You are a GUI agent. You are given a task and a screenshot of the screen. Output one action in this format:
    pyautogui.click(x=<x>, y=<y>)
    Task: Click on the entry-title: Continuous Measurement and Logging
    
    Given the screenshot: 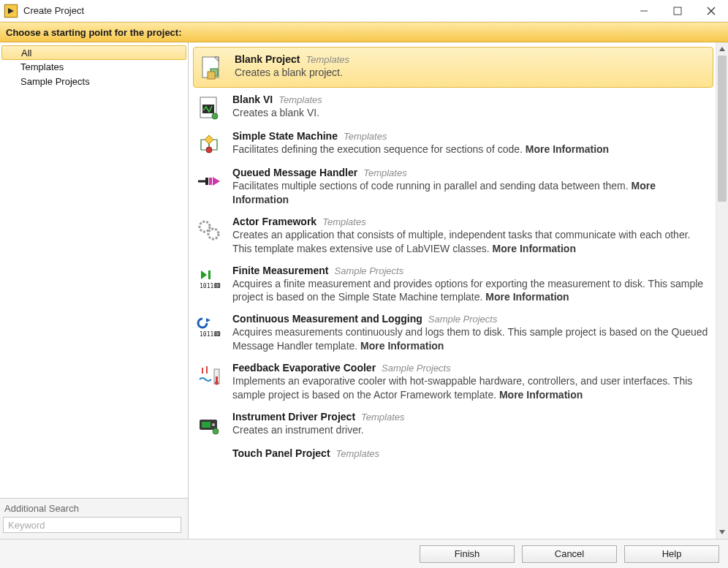 What is the action you would take?
    pyautogui.click(x=327, y=319)
    